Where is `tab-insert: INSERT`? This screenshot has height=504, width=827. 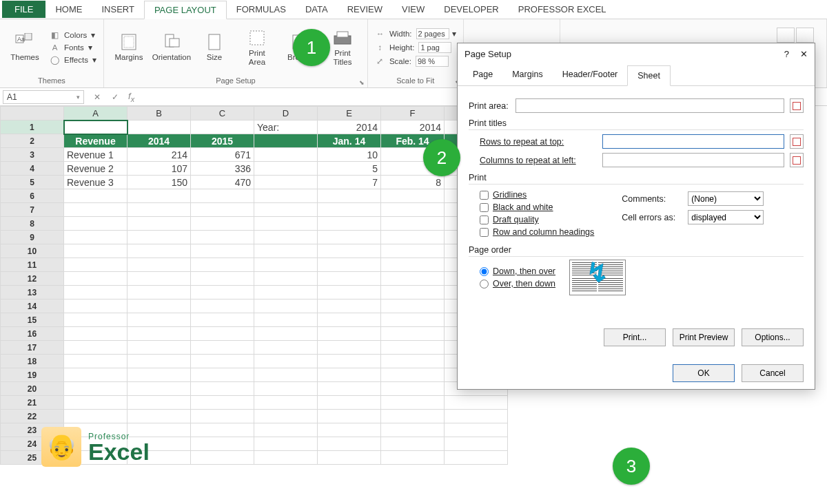 tab-insert: INSERT is located at coordinates (117, 10).